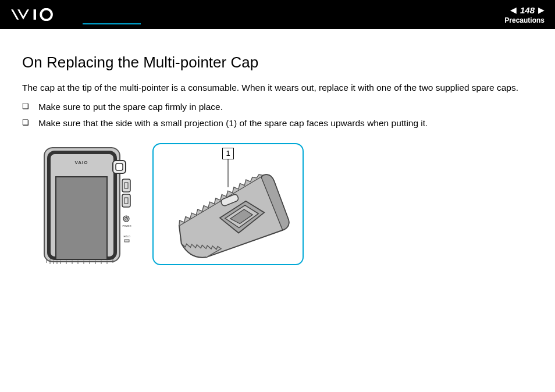 The image size is (555, 392). I want to click on header-nav: ◀ 148 ▶ Precautions, so click(525, 15).